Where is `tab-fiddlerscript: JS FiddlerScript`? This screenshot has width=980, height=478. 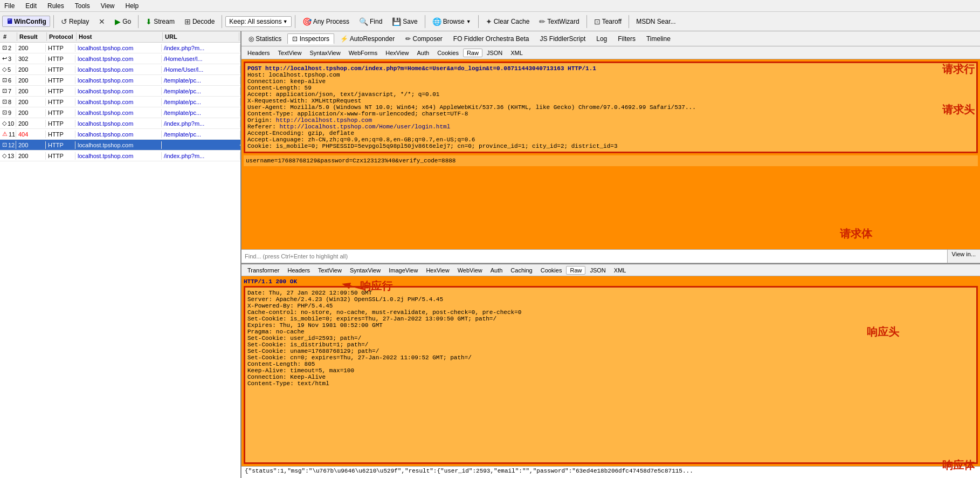
tab-fiddlerscript: JS FiddlerScript is located at coordinates (563, 39).